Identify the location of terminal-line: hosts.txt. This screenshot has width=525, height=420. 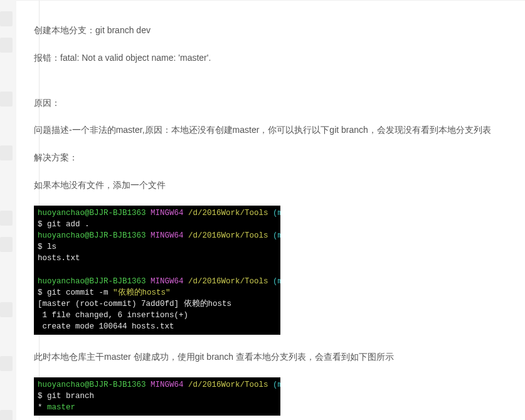
(59, 258).